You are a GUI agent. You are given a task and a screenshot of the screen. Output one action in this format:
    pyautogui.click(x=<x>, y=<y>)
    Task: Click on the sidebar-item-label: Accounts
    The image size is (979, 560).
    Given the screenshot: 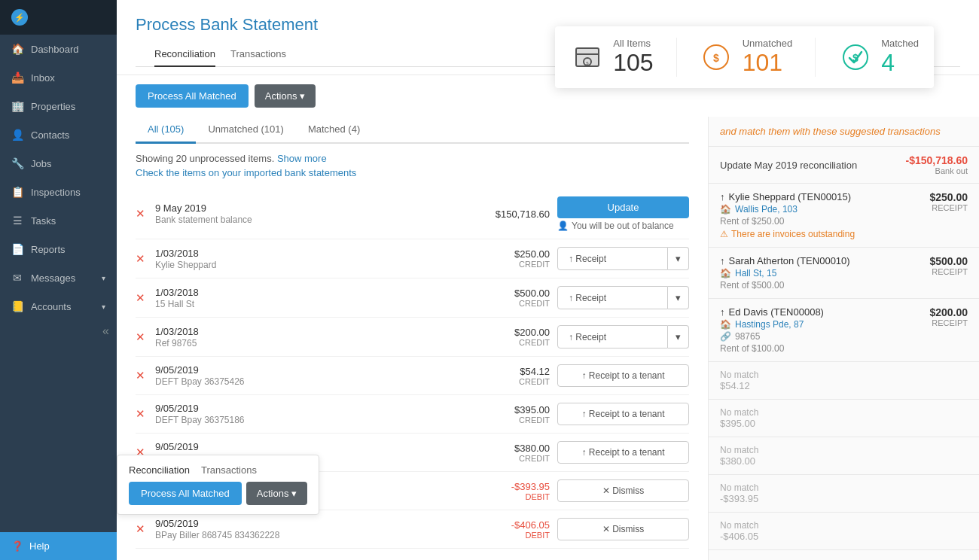 What is the action you would take?
    pyautogui.click(x=51, y=307)
    